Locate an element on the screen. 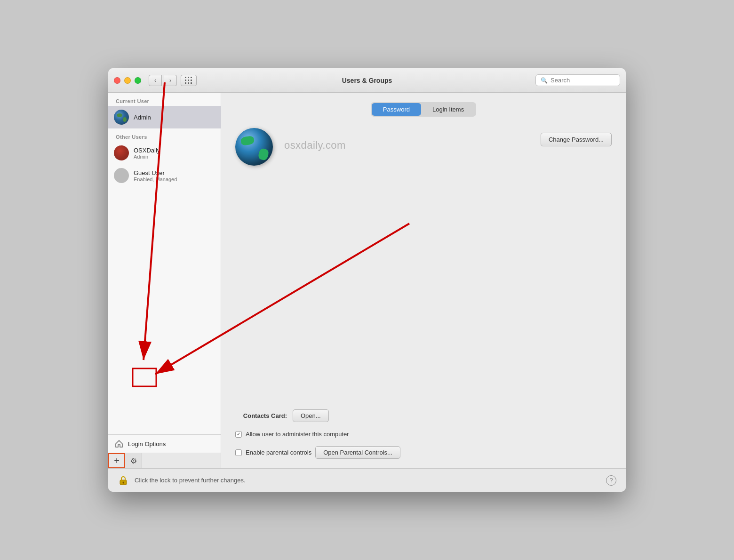  back-button: ‹ is located at coordinates (155, 80).